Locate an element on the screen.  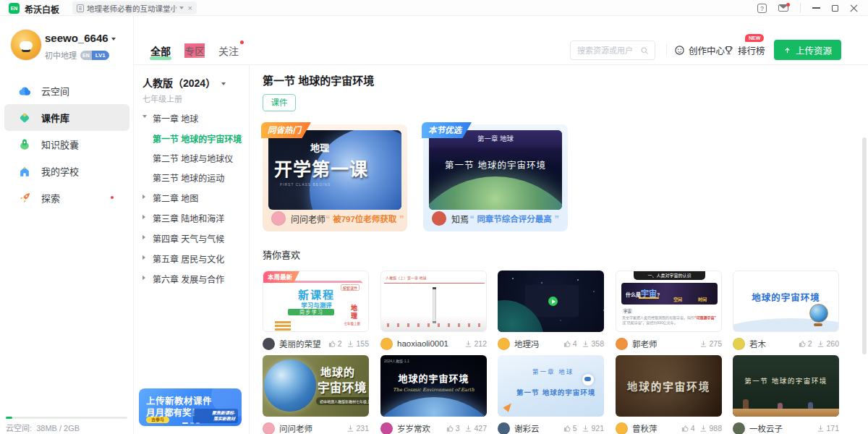
chevron-down-icon is located at coordinates (182, 8).